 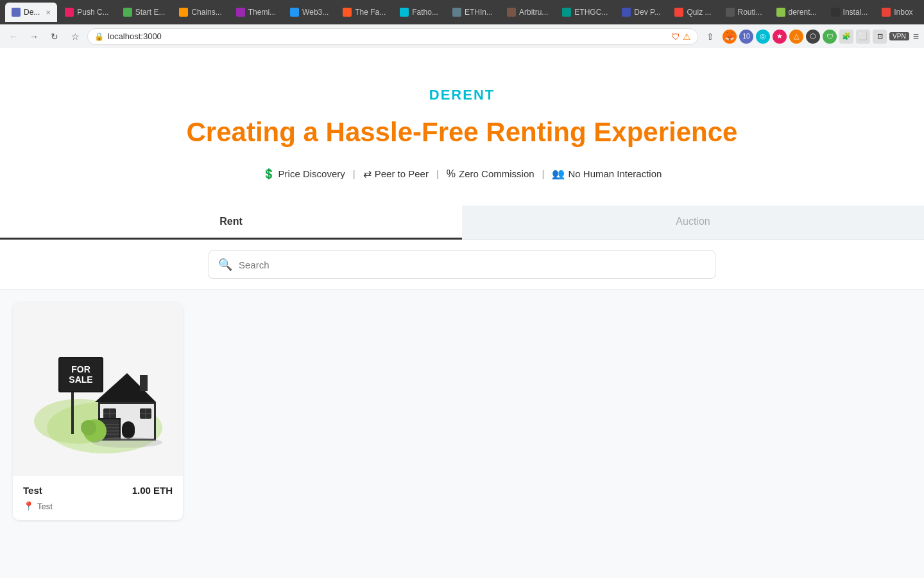 I want to click on tab-notifi: Notific..., so click(x=923, y=12).